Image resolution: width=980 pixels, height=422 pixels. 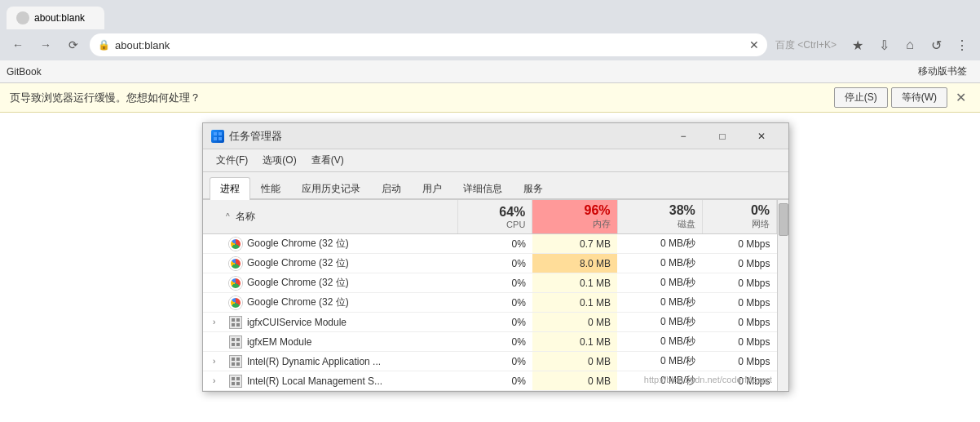 What do you see at coordinates (739, 211) in the screenshot?
I see `net-percent: 0%` at bounding box center [739, 211].